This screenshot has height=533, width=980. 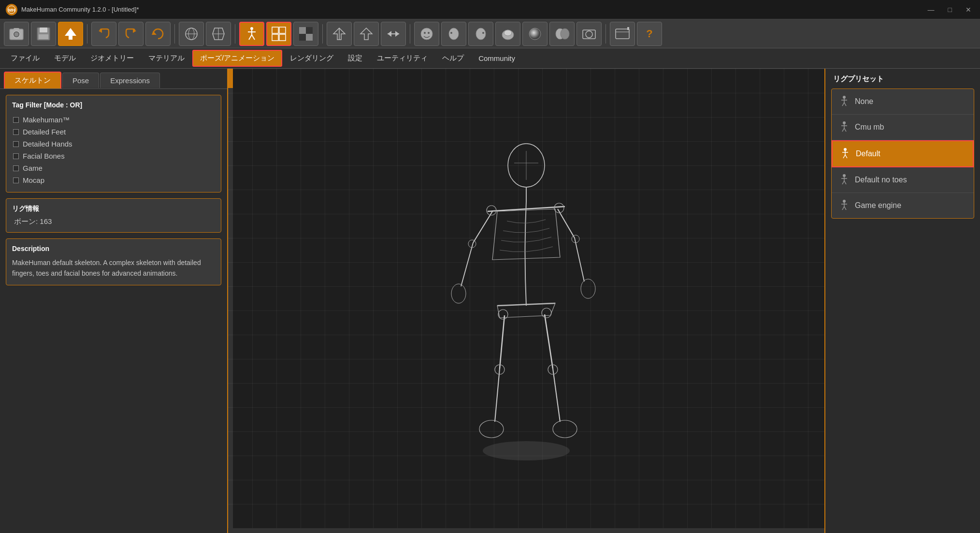 What do you see at coordinates (868, 154) in the screenshot?
I see `preset-default-label: Default` at bounding box center [868, 154].